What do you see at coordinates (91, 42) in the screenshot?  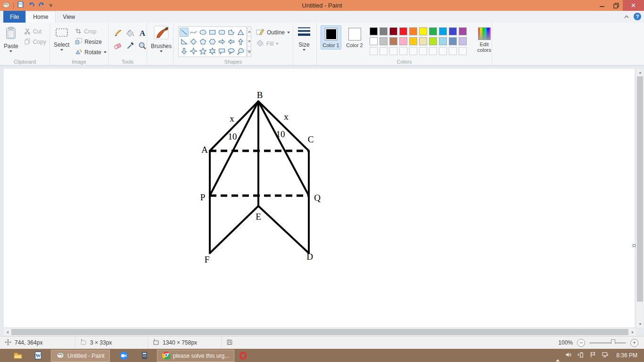 I see `resize-button: Resize` at bounding box center [91, 42].